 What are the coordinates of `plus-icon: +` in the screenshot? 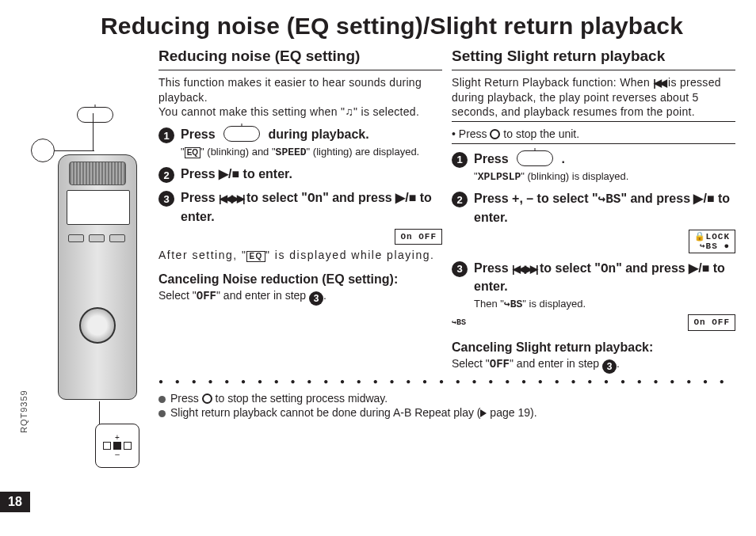 It's located at (117, 437).